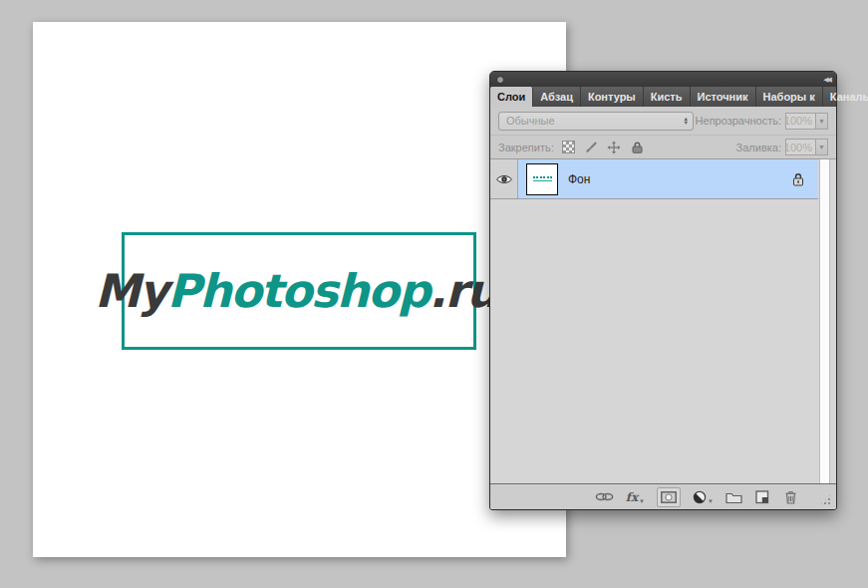 The height and width of the screenshot is (588, 868). What do you see at coordinates (542, 179) in the screenshot?
I see `layer-thumbnail` at bounding box center [542, 179].